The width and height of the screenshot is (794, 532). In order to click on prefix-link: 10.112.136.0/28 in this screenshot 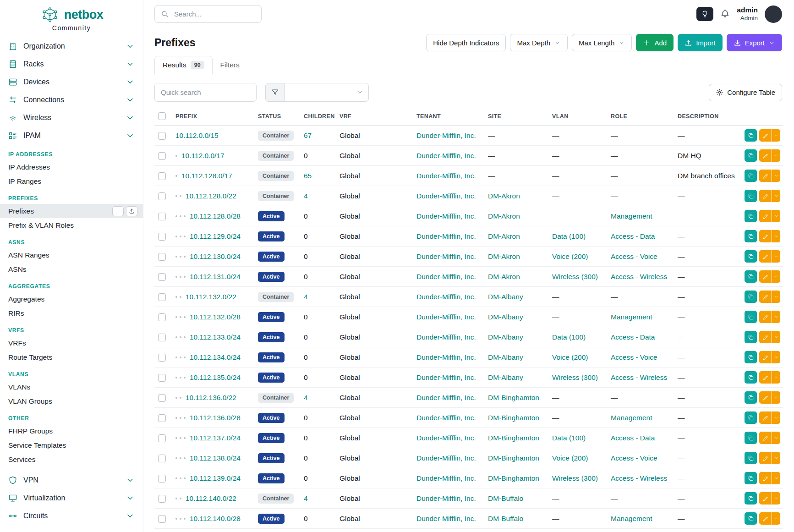, I will do `click(215, 418)`.